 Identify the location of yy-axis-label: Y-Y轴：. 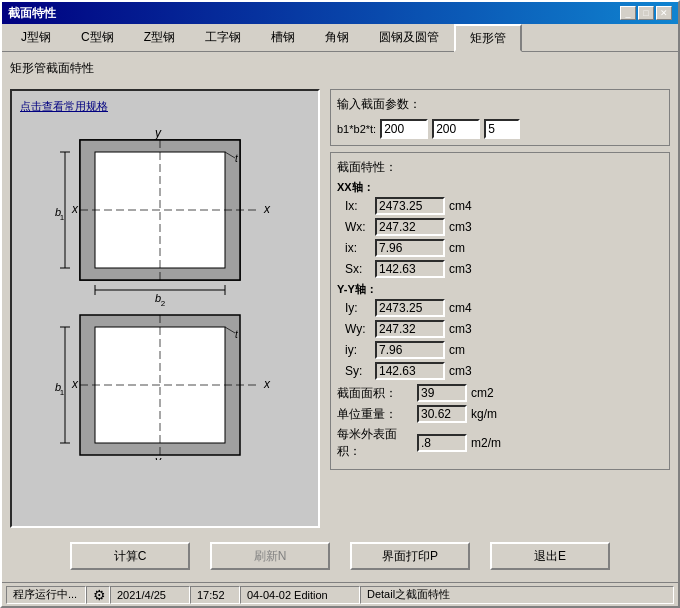
(500, 290).